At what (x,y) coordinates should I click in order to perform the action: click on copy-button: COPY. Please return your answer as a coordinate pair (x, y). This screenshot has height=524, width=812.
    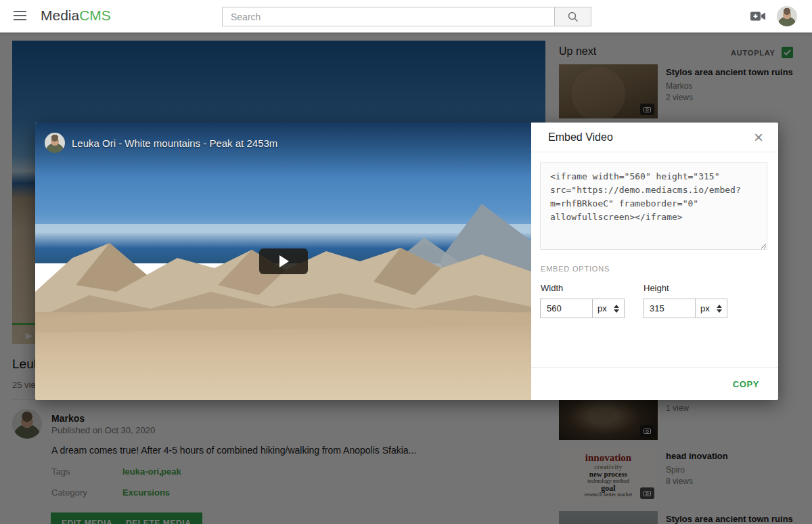
    Looking at the image, I should click on (746, 385).